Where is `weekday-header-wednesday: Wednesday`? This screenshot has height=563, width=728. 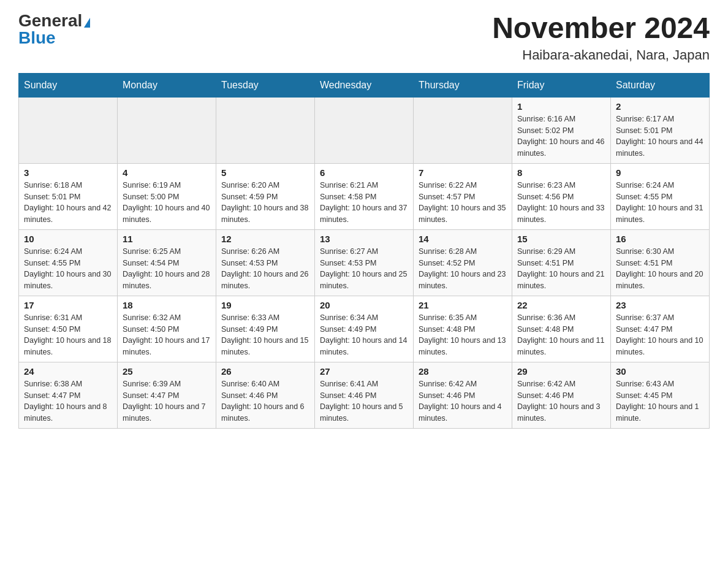
weekday-header-wednesday: Wednesday is located at coordinates (364, 85).